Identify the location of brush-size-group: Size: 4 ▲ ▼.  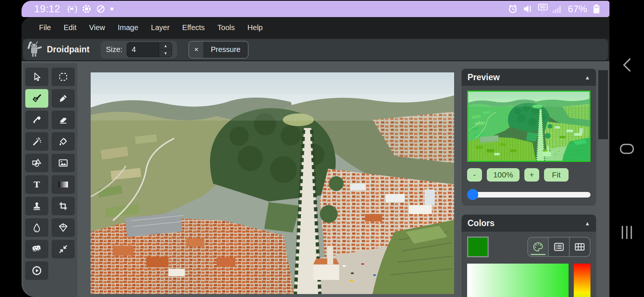
(139, 50).